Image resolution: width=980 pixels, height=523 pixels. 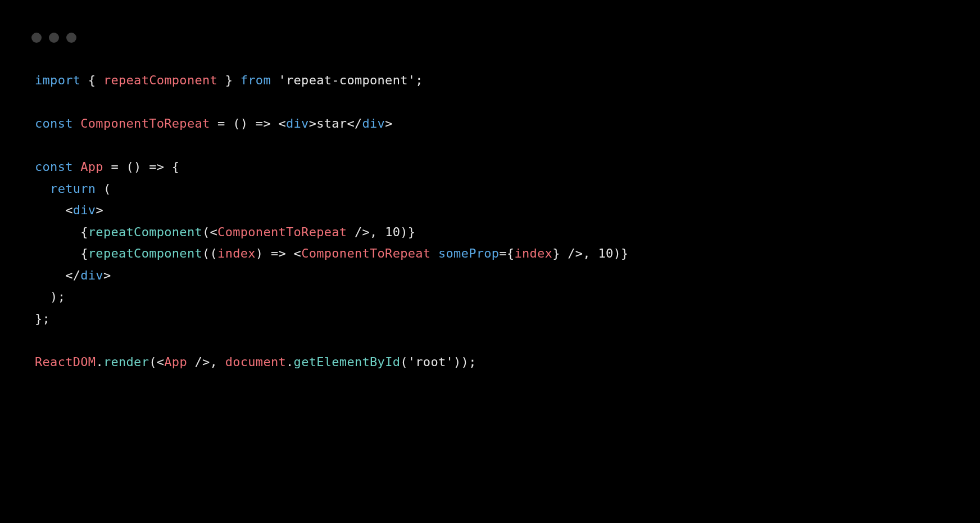 What do you see at coordinates (43, 318) in the screenshot?
I see `code-token: };` at bounding box center [43, 318].